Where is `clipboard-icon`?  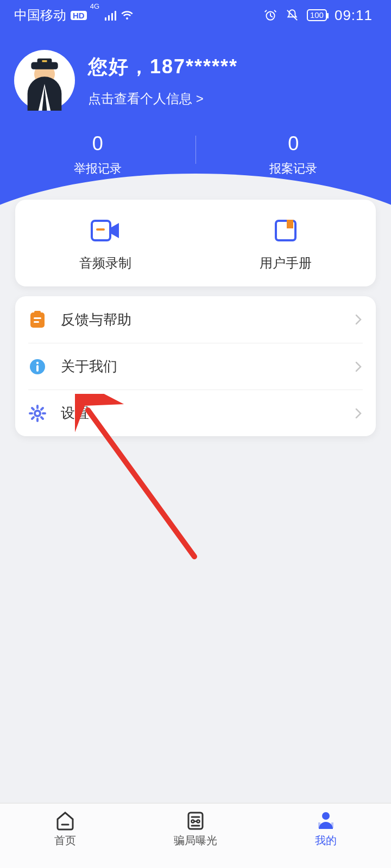 clipboard-icon is located at coordinates (37, 320).